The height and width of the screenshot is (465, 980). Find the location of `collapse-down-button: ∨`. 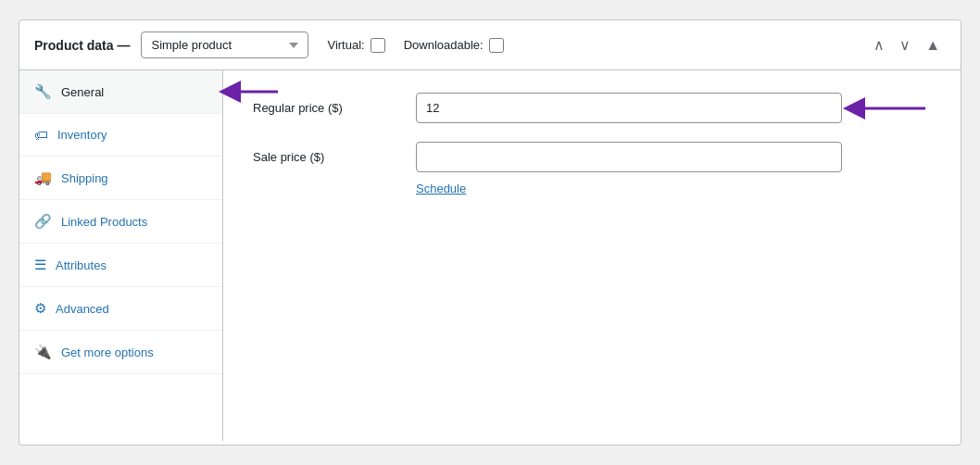

collapse-down-button: ∨ is located at coordinates (905, 45).